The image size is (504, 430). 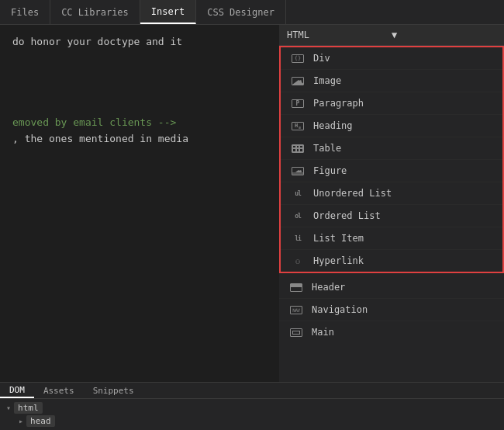 What do you see at coordinates (298, 238) in the screenshot?
I see `list-item-icon: li` at bounding box center [298, 238].